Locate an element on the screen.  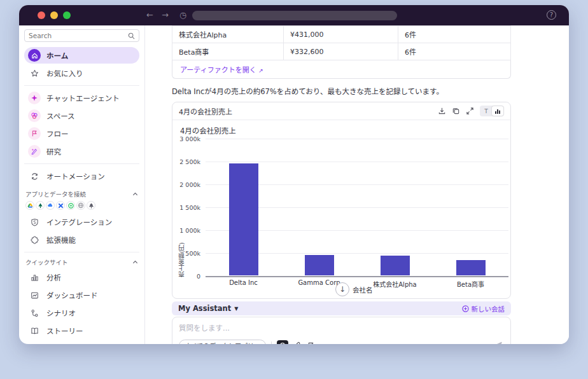
chart-view-icon is located at coordinates (498, 111).